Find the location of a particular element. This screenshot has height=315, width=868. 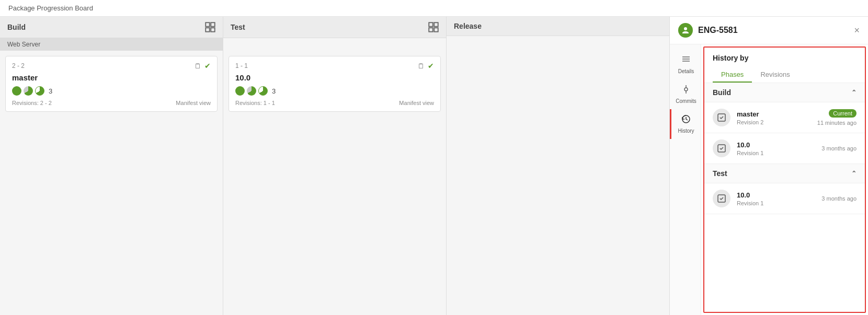

phase-name-test: Test is located at coordinates (720, 173).